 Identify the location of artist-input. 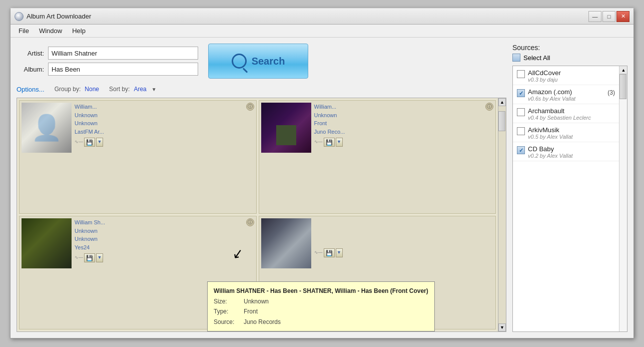
(123, 53).